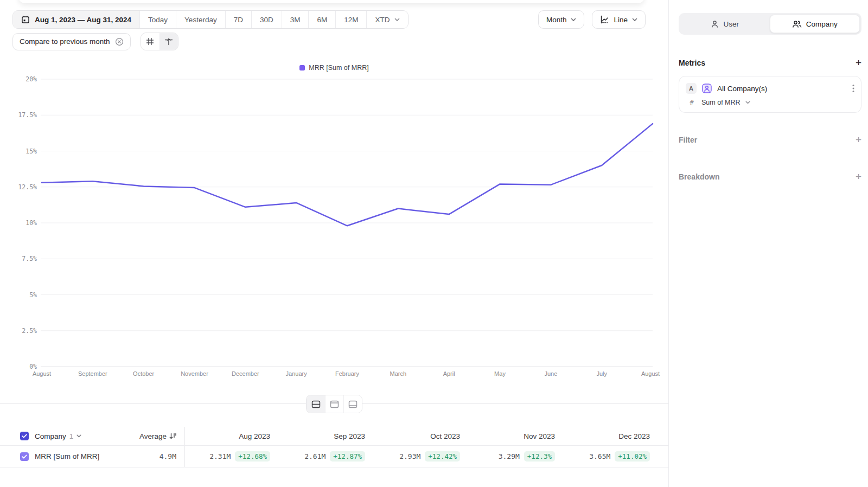  I want to click on month-value-cell: 2.61M+12.87%, so click(328, 457).